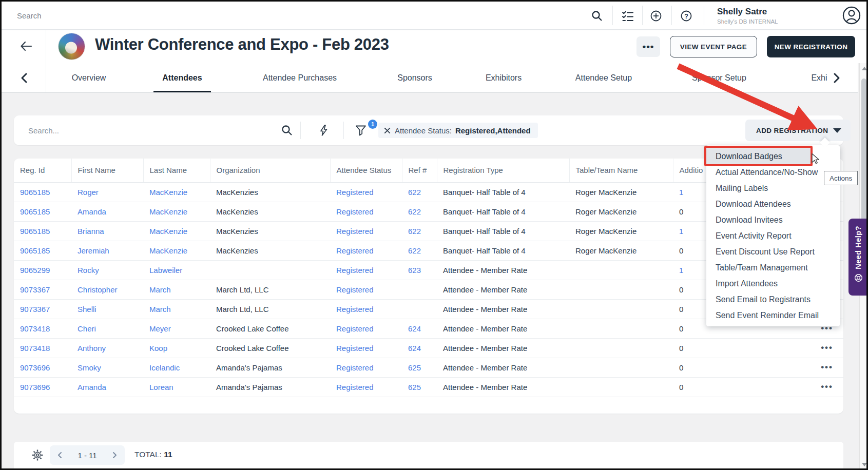  Describe the element at coordinates (177, 170) in the screenshot. I see `column-header-last-name: Last Name` at that location.